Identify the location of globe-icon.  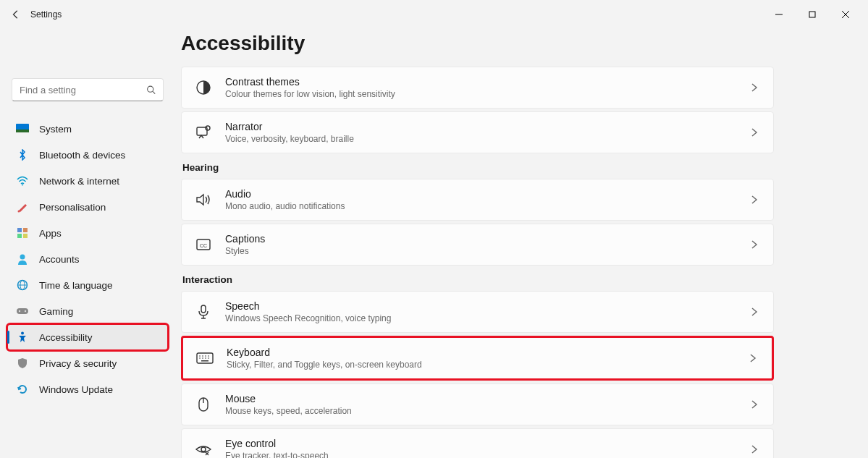
(22, 285).